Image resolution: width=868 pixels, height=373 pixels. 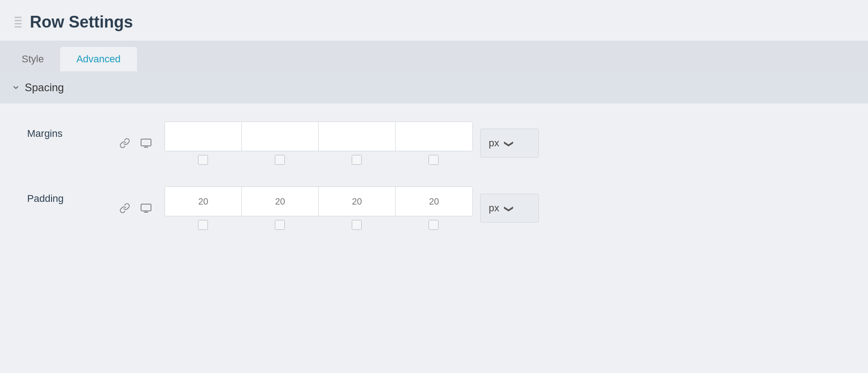 I want to click on margins-label: Margins, so click(x=72, y=131).